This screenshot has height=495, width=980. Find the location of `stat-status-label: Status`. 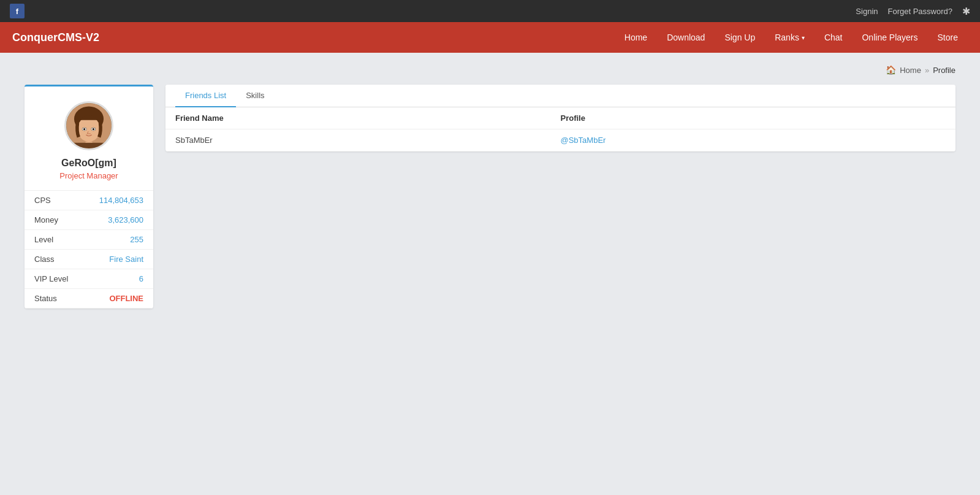

stat-status-label: Status is located at coordinates (45, 298).